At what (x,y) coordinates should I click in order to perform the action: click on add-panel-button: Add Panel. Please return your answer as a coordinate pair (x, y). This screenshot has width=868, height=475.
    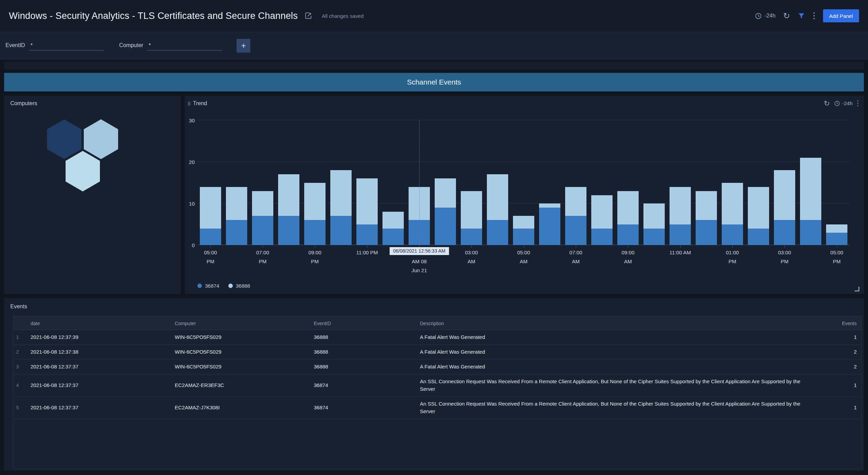
    Looking at the image, I should click on (841, 16).